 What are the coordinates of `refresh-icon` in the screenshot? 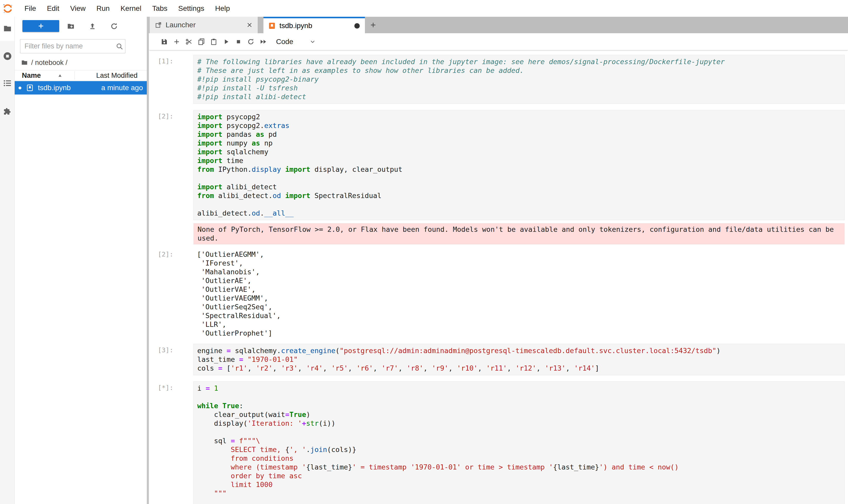 It's located at (114, 26).